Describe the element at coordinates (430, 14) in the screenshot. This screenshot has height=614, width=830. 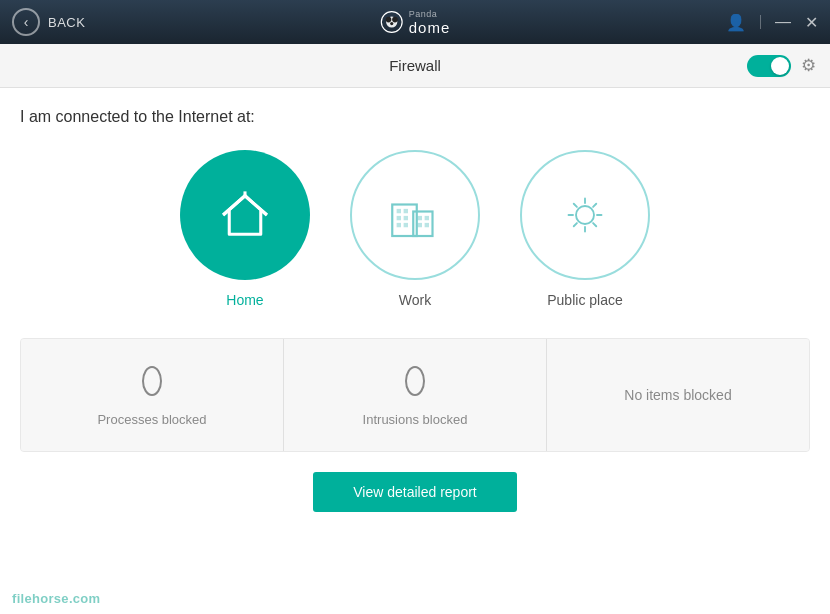
I see `logo-small-text: Panda` at that location.